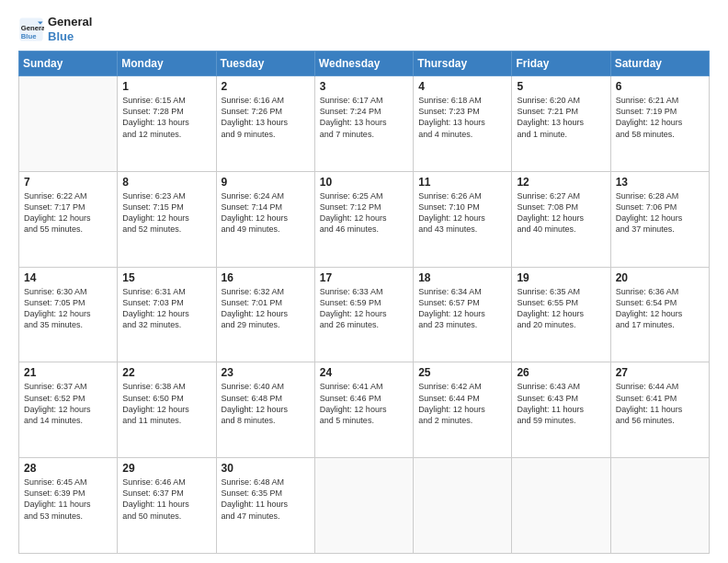  What do you see at coordinates (561, 219) in the screenshot?
I see `calendar-cell: 12Sunrise: 6:27 AM Sunset: 7:08 PM Dayli…` at bounding box center [561, 219].